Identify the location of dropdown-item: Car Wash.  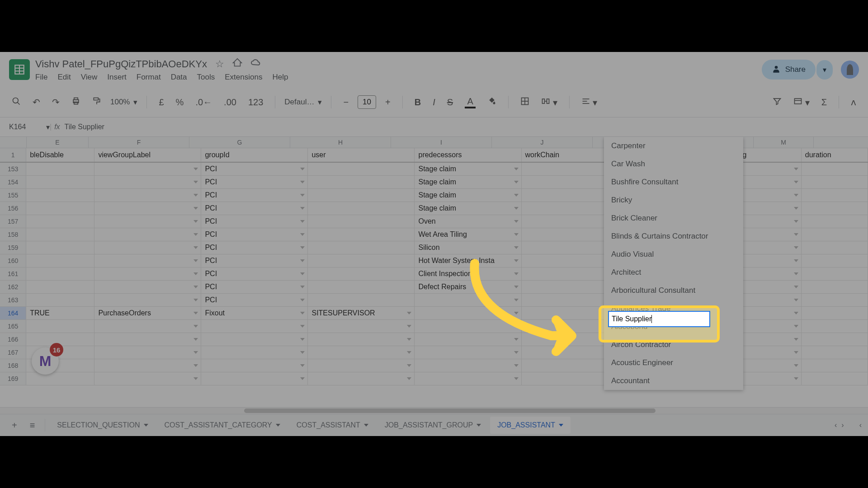
(674, 164).